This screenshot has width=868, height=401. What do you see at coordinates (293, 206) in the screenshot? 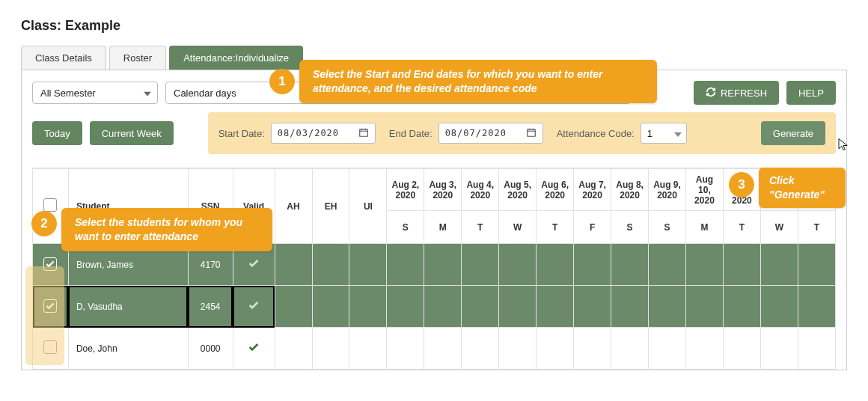
I see `col-ah: AH` at bounding box center [293, 206].